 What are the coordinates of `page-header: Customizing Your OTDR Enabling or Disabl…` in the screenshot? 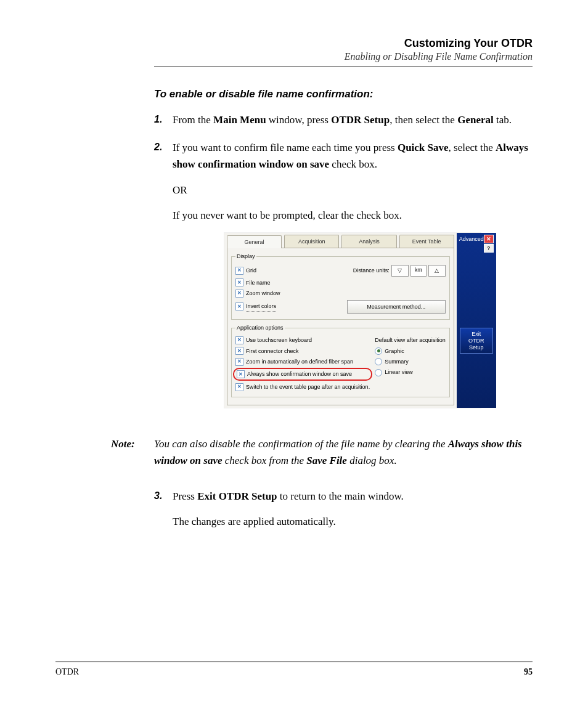 It's located at (349, 49).